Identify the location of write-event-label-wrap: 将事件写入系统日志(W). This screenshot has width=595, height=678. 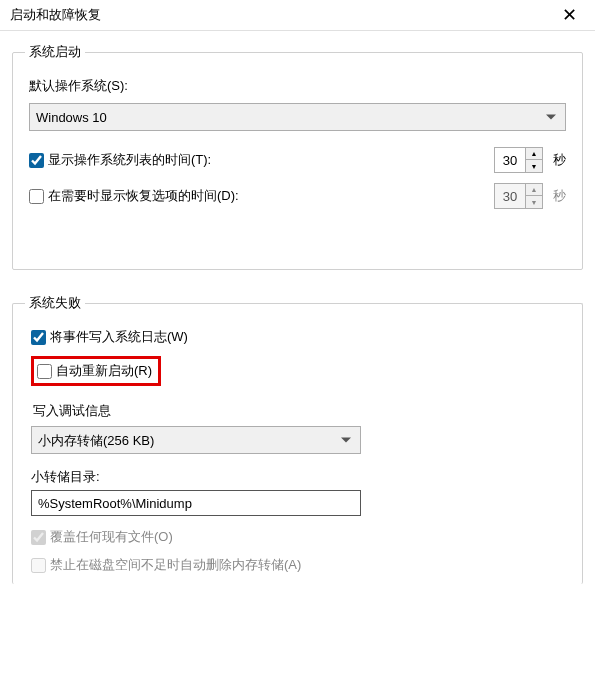
(110, 337).